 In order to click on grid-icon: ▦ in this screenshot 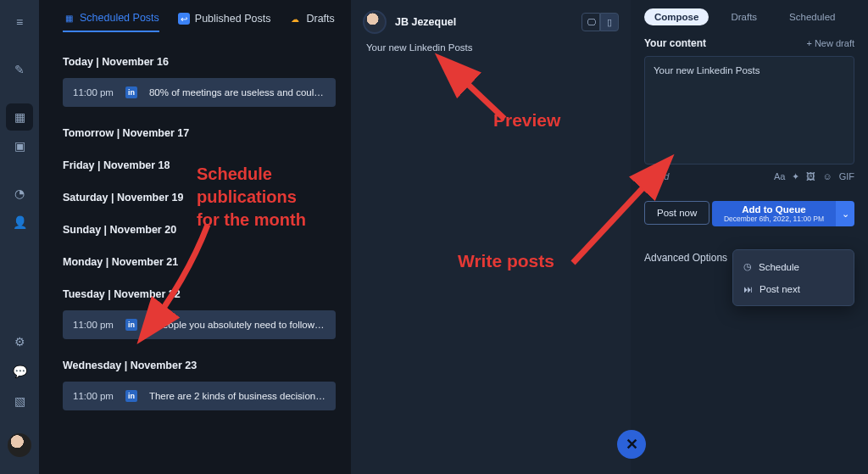, I will do `click(19, 117)`.